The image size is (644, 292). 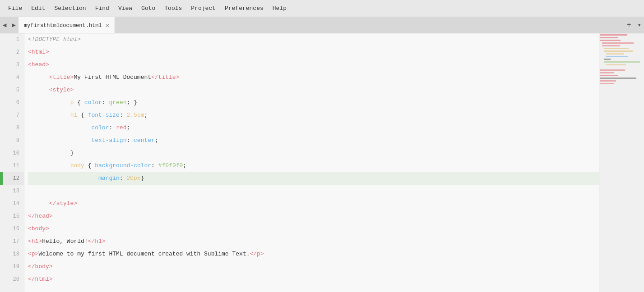 What do you see at coordinates (622, 123) in the screenshot?
I see `minimap-svg` at bounding box center [622, 123].